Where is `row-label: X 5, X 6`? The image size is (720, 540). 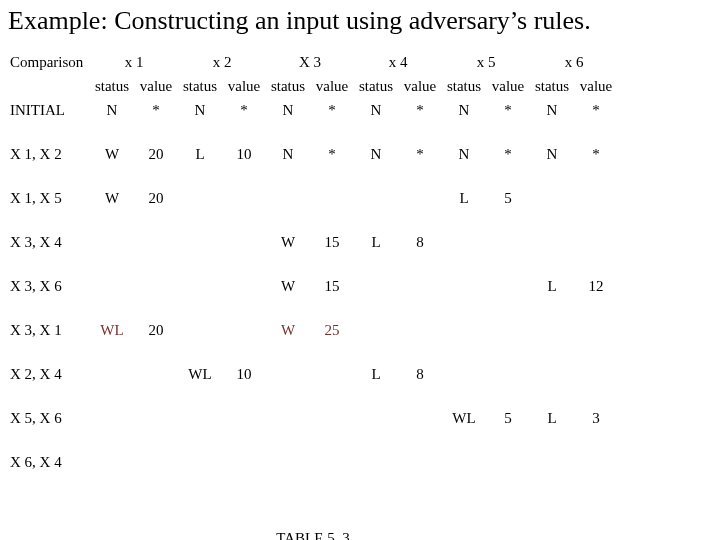 row-label: X 5, X 6 is located at coordinates (49, 418).